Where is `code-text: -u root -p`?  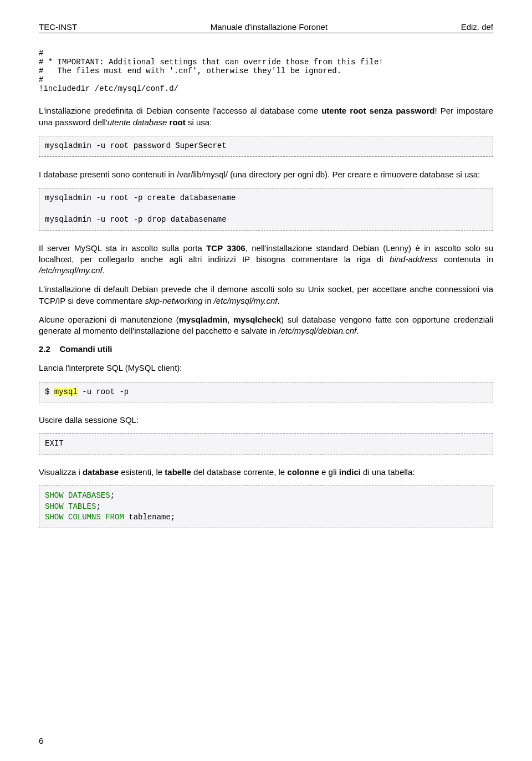
code-text: -u root -p is located at coordinates (103, 392).